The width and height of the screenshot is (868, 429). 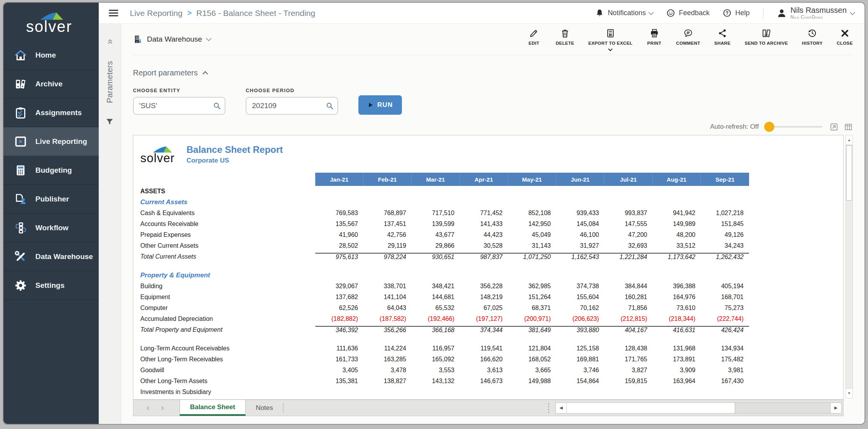 What do you see at coordinates (769, 127) in the screenshot?
I see `slider-knob` at bounding box center [769, 127].